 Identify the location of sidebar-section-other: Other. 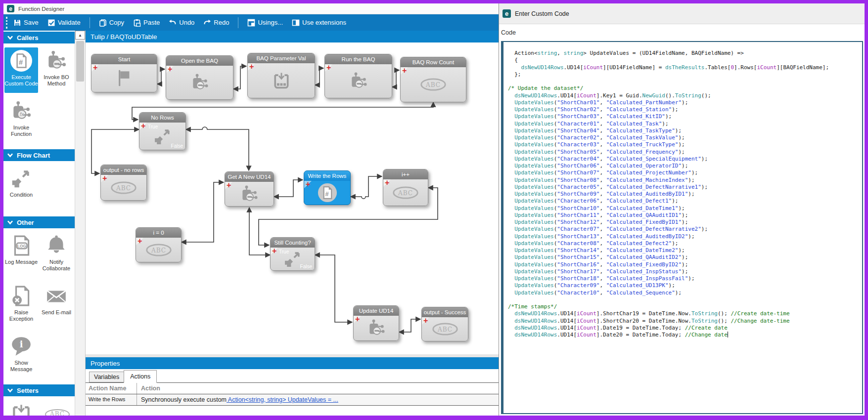
(39, 222).